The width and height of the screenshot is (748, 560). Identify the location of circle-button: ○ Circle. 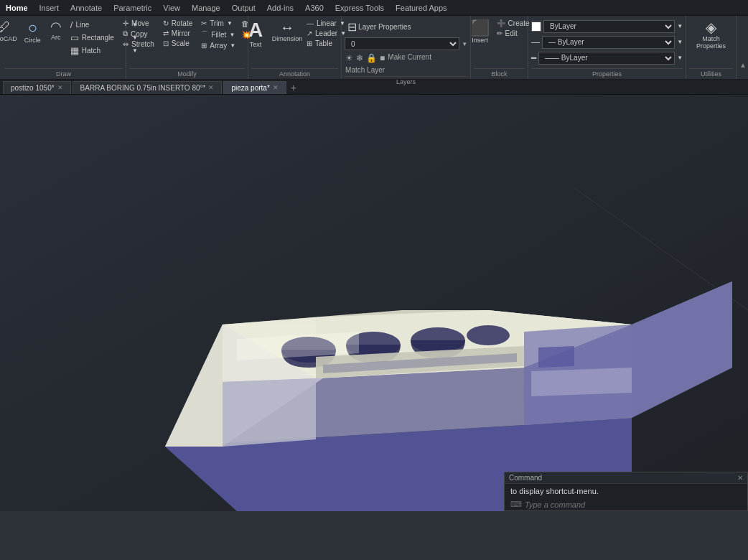
(33, 32).